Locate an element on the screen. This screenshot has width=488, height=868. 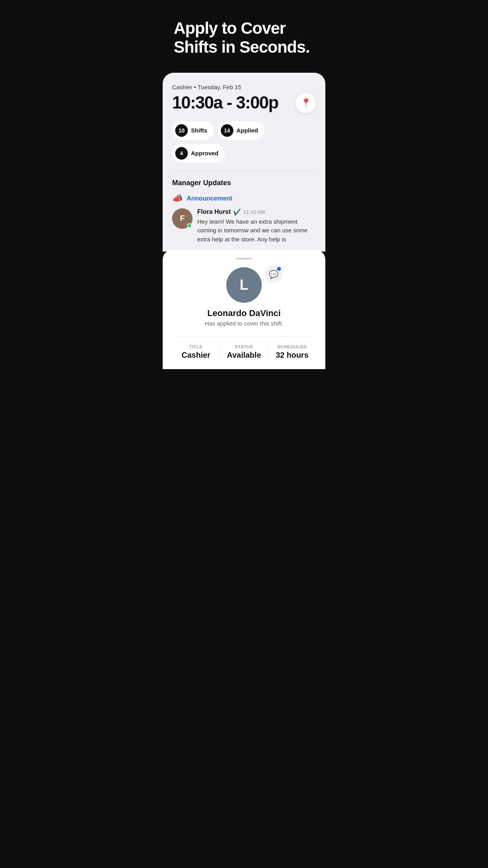
stats-row: TITLE Cashier STATUS Available SCHEDULED… is located at coordinates (244, 348).